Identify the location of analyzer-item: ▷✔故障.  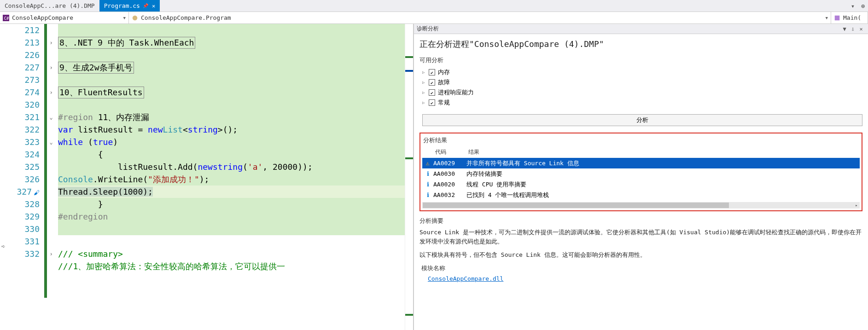
(642, 82).